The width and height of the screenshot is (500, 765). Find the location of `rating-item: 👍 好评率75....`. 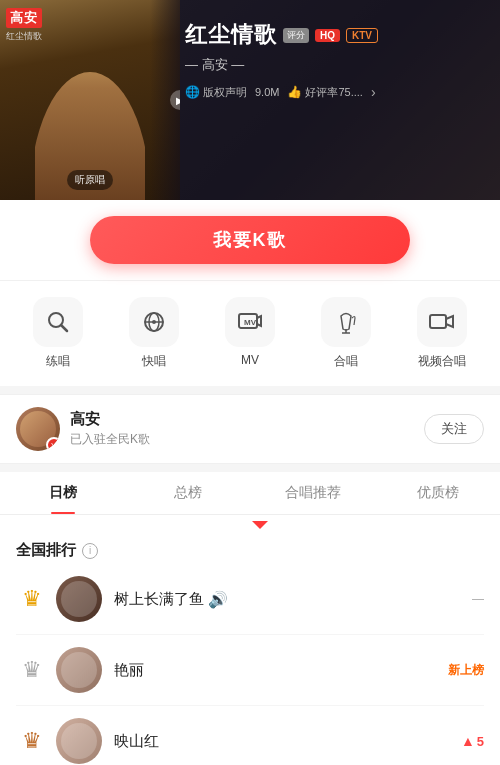

rating-item: 👍 好评率75.... is located at coordinates (324, 92).